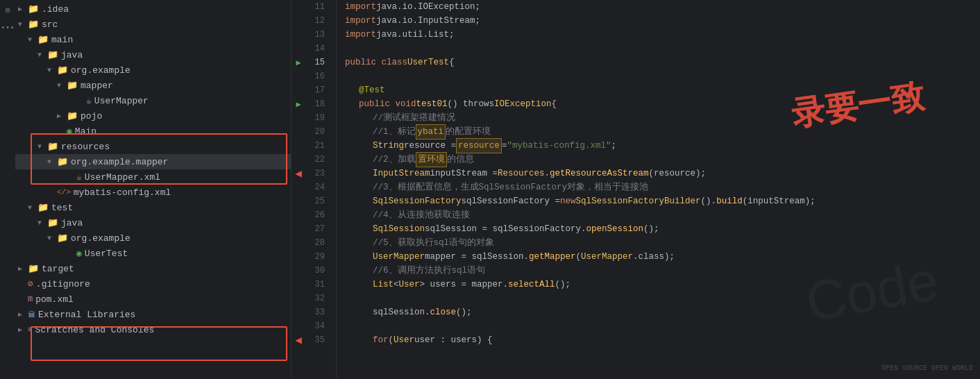 The width and height of the screenshot is (980, 379). I want to click on ln-20: 20, so click(318, 132).